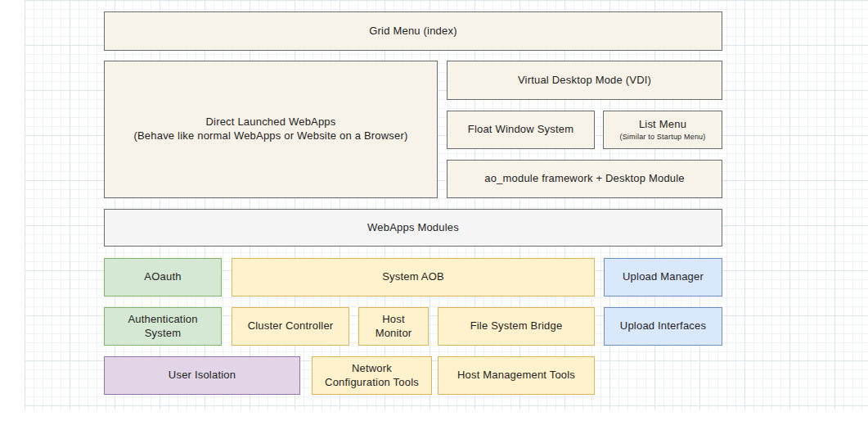 This screenshot has width=868, height=430. Describe the element at coordinates (290, 326) in the screenshot. I see `node-cluster-controller: Cluster Controller` at that location.